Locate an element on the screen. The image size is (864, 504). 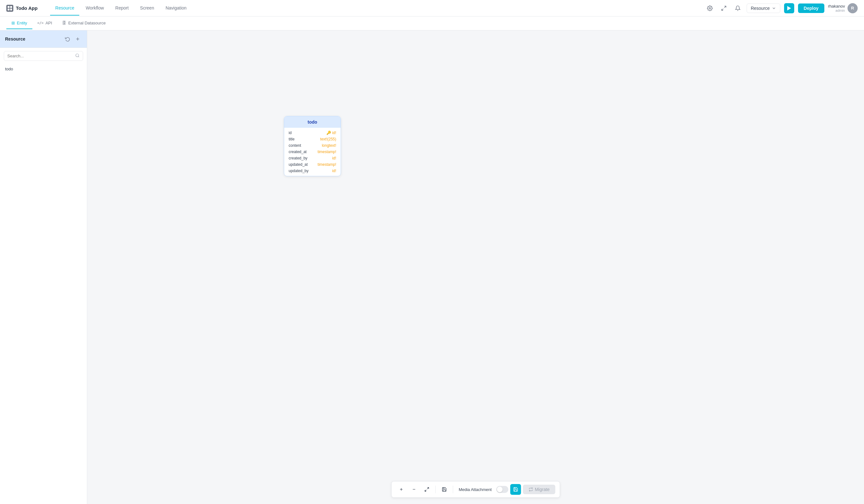
datasource-tab-icon: 🗄 is located at coordinates (64, 23).